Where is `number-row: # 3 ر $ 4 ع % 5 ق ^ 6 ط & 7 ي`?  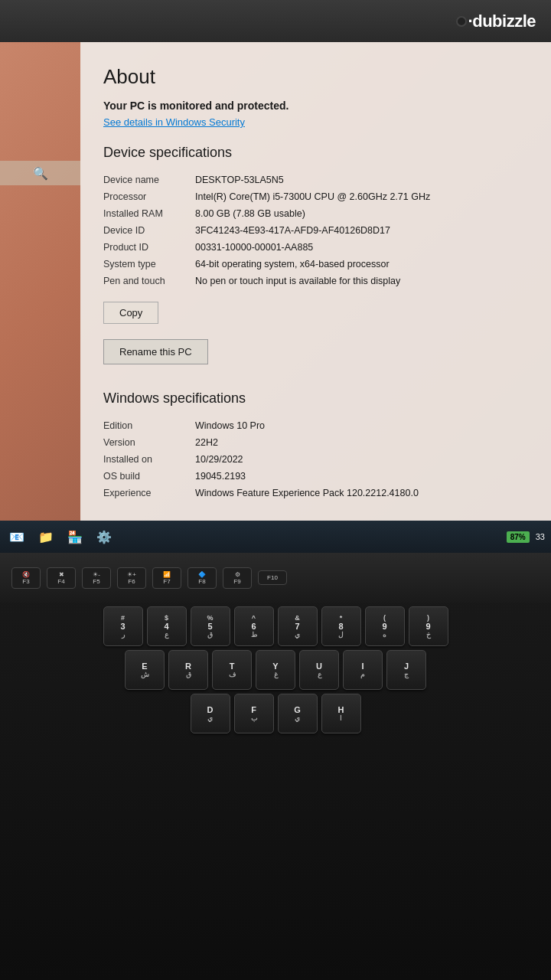
number-row: # 3 ر $ 4 ع % 5 ق ^ 6 ط & 7 ي is located at coordinates (276, 626).